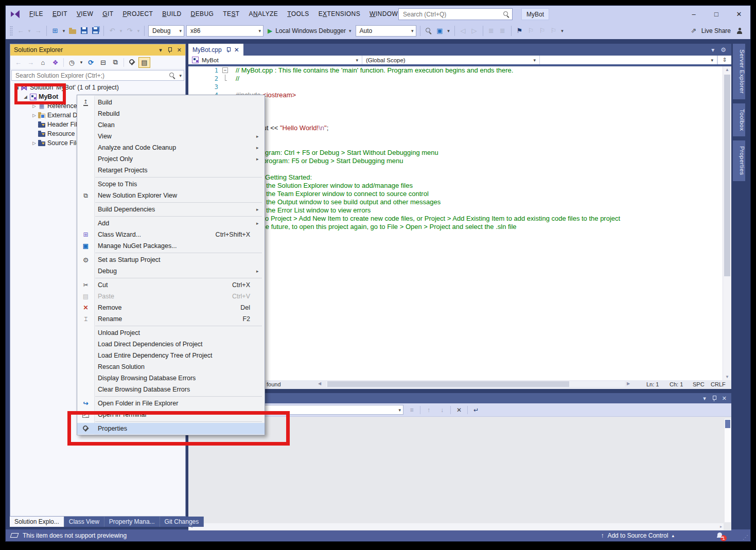  What do you see at coordinates (171, 196) in the screenshot?
I see `context-menu-item-new-solution-explorer-view: ⧉New Solution Explorer View` at bounding box center [171, 196].